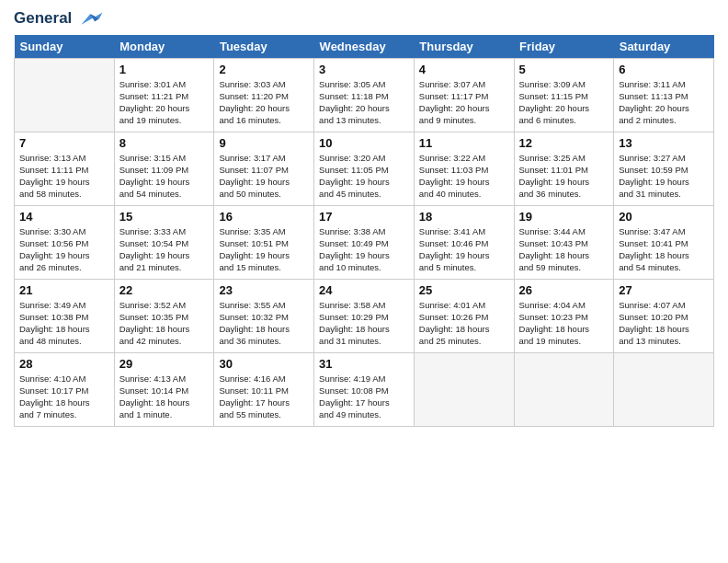 The height and width of the screenshot is (563, 728). Describe the element at coordinates (664, 177) in the screenshot. I see `day-info: Sunrise: 3:27 AMSunset: 10:59 PMDaylight…` at that location.